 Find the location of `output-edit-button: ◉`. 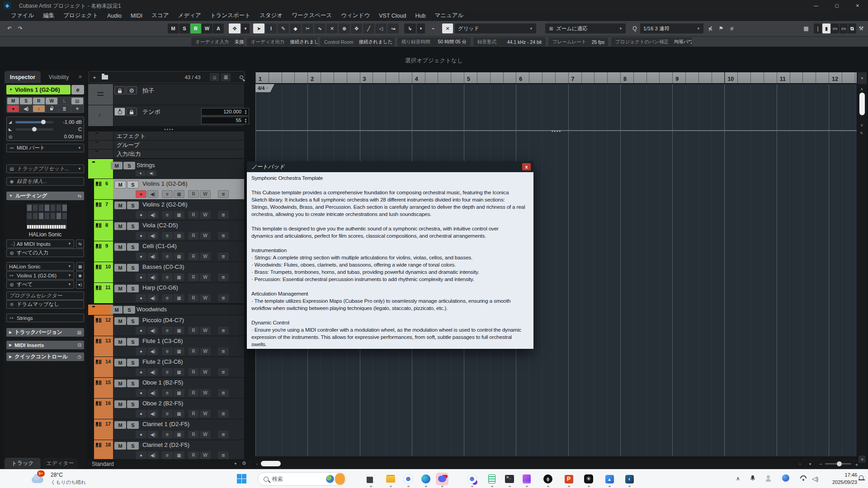

output-edit-button: ◉ is located at coordinates (80, 276).